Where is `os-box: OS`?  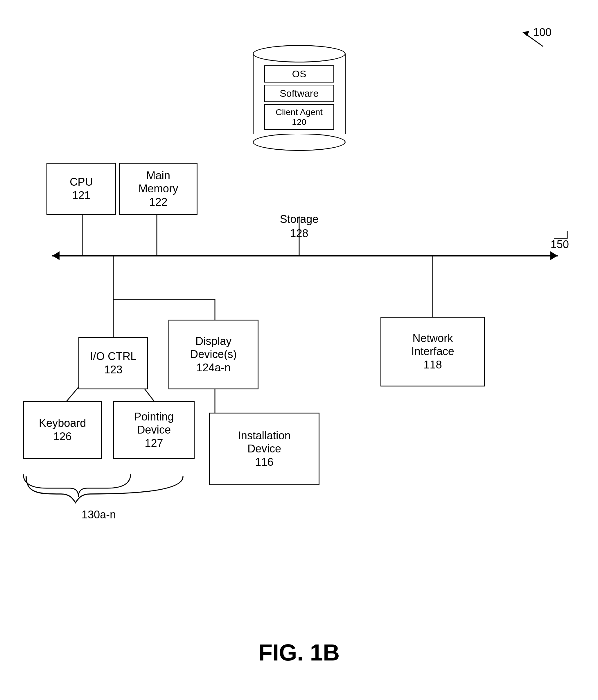 os-box: OS is located at coordinates (299, 74).